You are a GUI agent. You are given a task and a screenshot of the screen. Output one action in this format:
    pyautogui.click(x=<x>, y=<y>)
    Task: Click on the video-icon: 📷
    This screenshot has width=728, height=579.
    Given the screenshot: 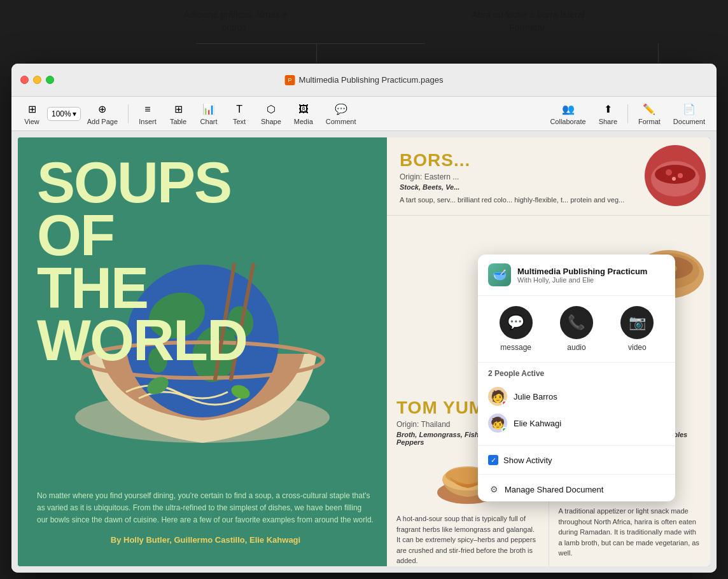 What is the action you would take?
    pyautogui.click(x=637, y=323)
    